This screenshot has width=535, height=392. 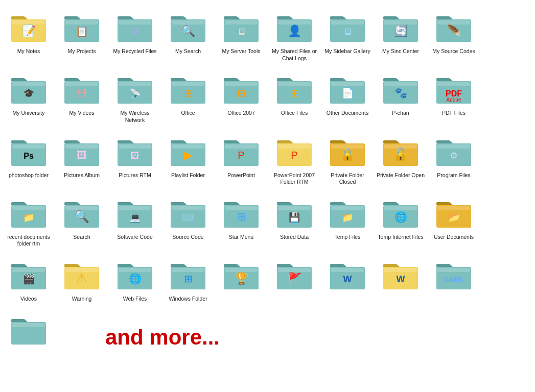 I want to click on icon-item-user-documents: 📂 User Documents, so click(x=454, y=220).